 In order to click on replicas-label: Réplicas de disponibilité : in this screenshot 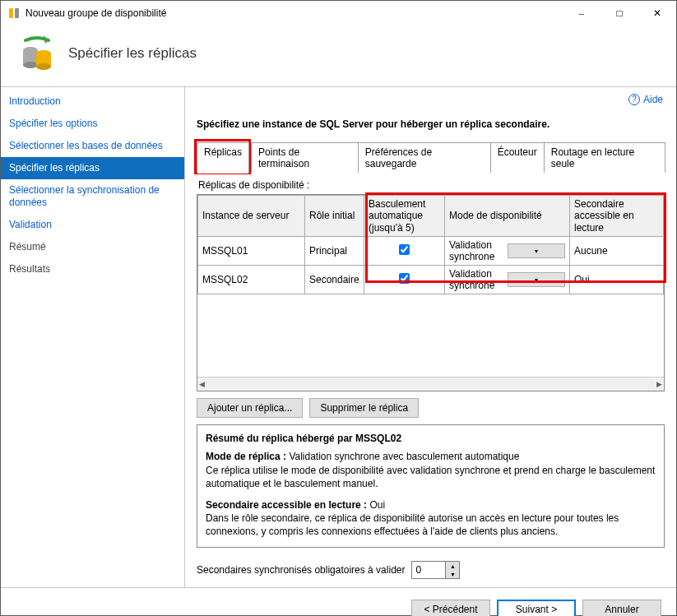, I will do `click(431, 185)`.